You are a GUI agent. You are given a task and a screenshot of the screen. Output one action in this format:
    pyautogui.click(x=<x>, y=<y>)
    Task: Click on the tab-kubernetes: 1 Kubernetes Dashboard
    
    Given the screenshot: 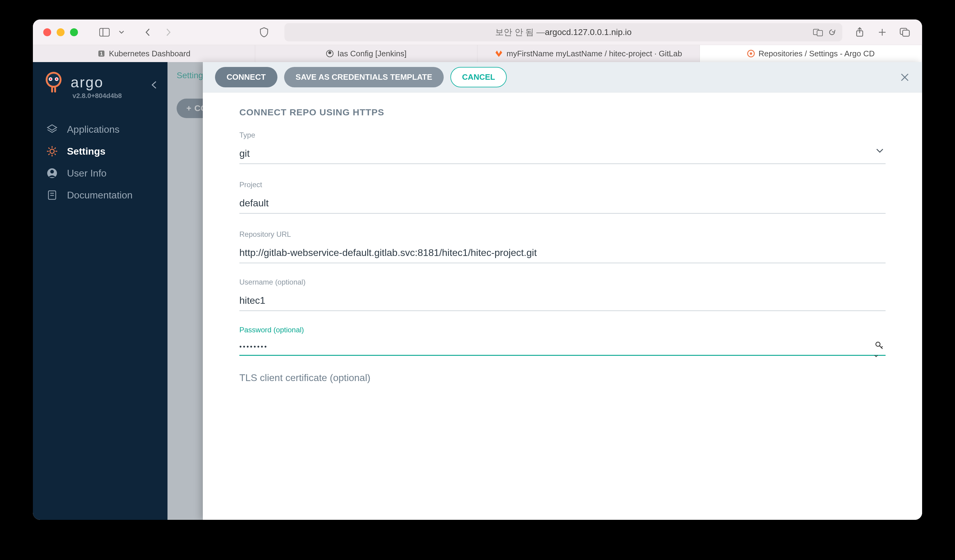 What is the action you would take?
    pyautogui.click(x=144, y=54)
    